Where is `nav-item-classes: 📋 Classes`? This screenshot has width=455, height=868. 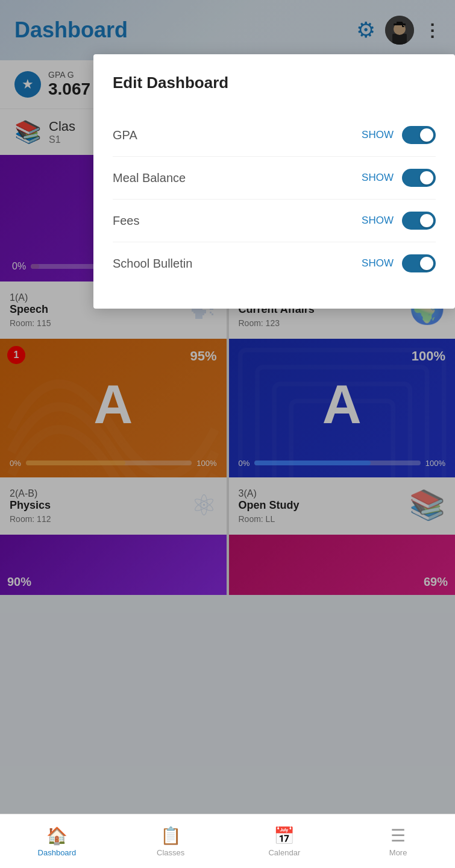
nav-item-classes: 📋 Classes is located at coordinates (171, 841).